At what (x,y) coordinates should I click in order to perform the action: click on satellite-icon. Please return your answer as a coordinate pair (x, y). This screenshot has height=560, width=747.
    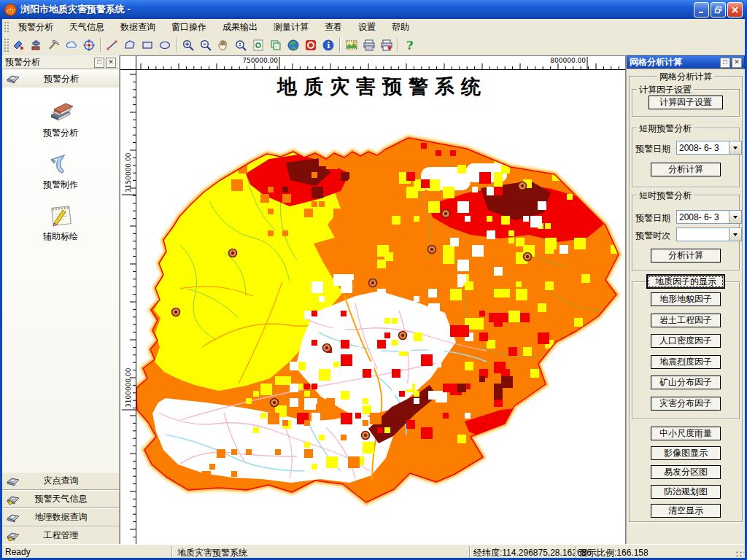
    Looking at the image, I should click on (19, 45).